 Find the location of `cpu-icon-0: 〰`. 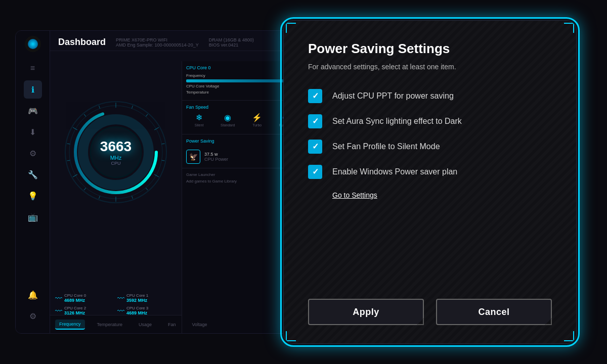

cpu-icon-0: 〰 is located at coordinates (59, 298).